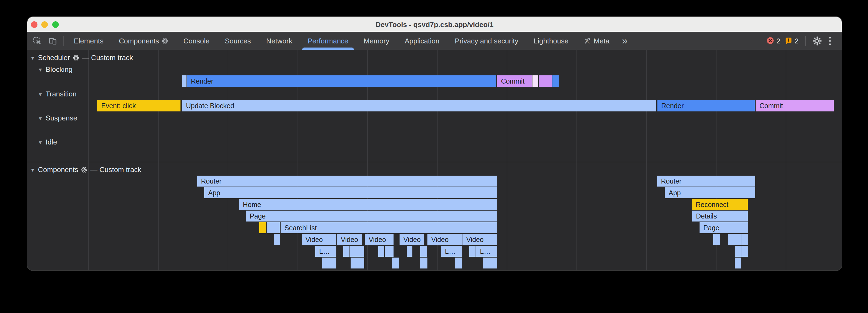 This screenshot has width=868, height=313. Describe the element at coordinates (704, 216) in the screenshot. I see `bar-label: Details` at that location.